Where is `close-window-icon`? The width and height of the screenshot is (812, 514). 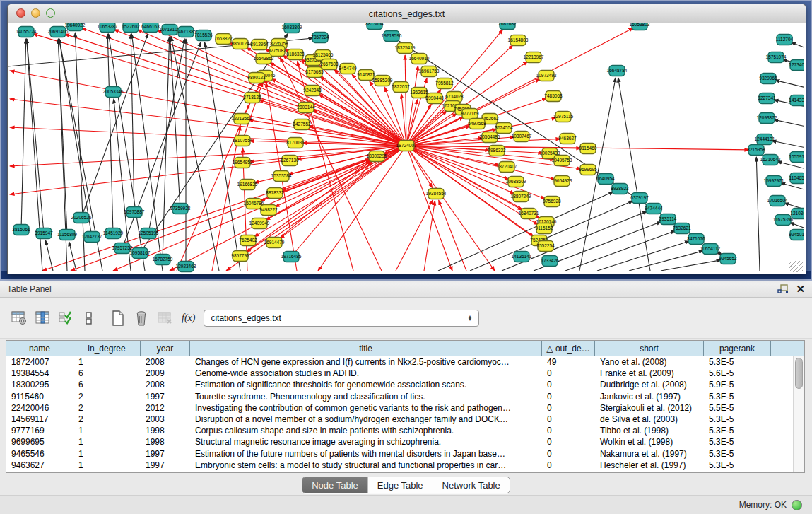 close-window-icon is located at coordinates (21, 13).